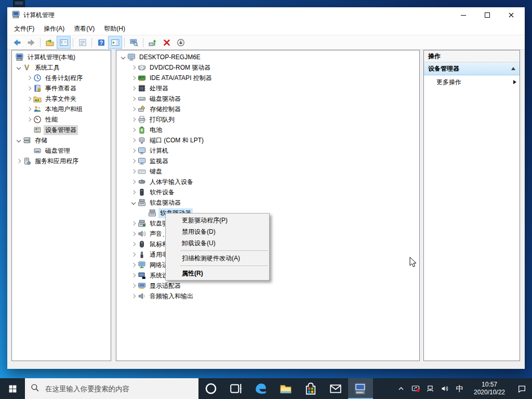 This screenshot has height=399, width=532. Describe the element at coordinates (472, 69) in the screenshot. I see `actions-group-device-manager: 设备管理器` at that location.